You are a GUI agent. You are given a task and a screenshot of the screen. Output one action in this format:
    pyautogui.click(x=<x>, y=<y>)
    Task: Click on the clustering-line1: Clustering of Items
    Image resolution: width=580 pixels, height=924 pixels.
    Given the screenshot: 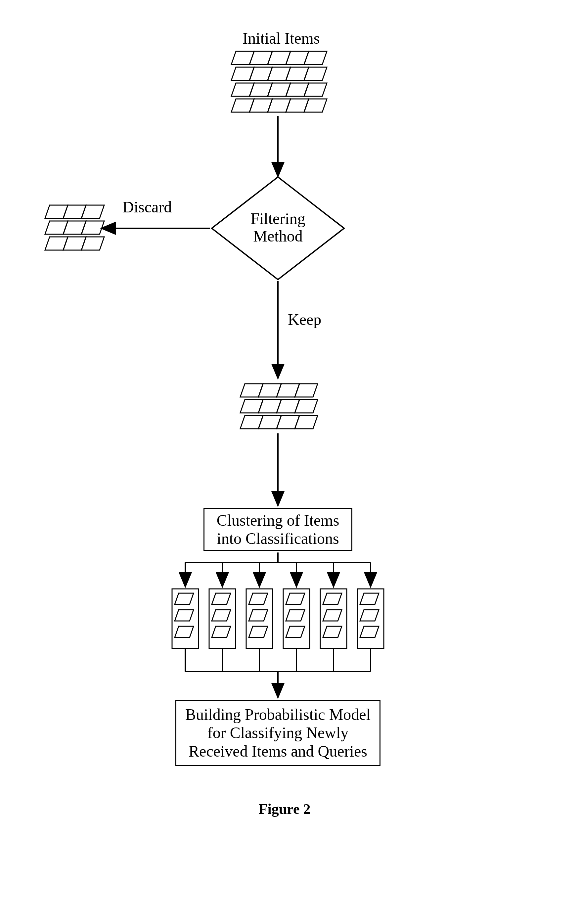 What is the action you would take?
    pyautogui.click(x=278, y=520)
    